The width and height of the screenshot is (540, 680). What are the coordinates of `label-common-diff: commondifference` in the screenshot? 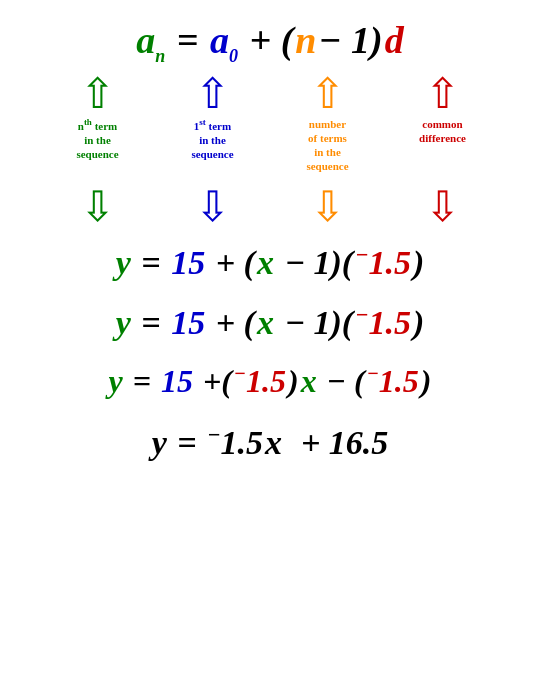 It's located at (442, 132).